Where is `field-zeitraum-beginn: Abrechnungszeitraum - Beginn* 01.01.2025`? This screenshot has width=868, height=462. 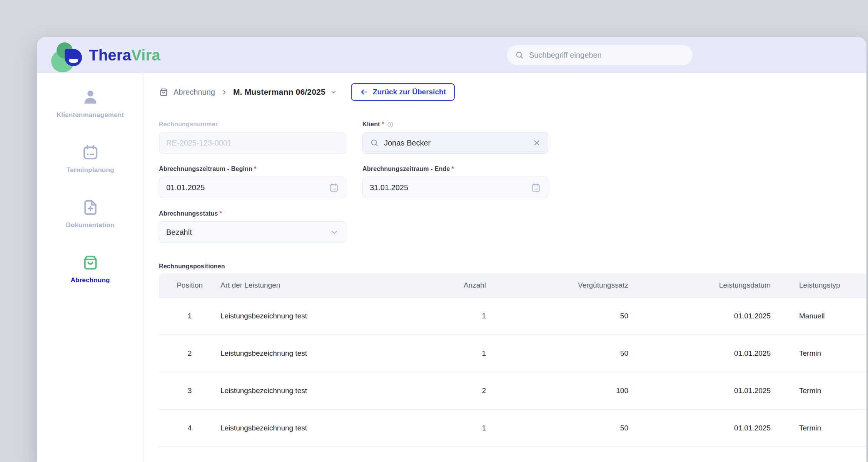
field-zeitraum-beginn: Abrechnungszeitraum - Beginn* 01.01.2025 is located at coordinates (252, 182).